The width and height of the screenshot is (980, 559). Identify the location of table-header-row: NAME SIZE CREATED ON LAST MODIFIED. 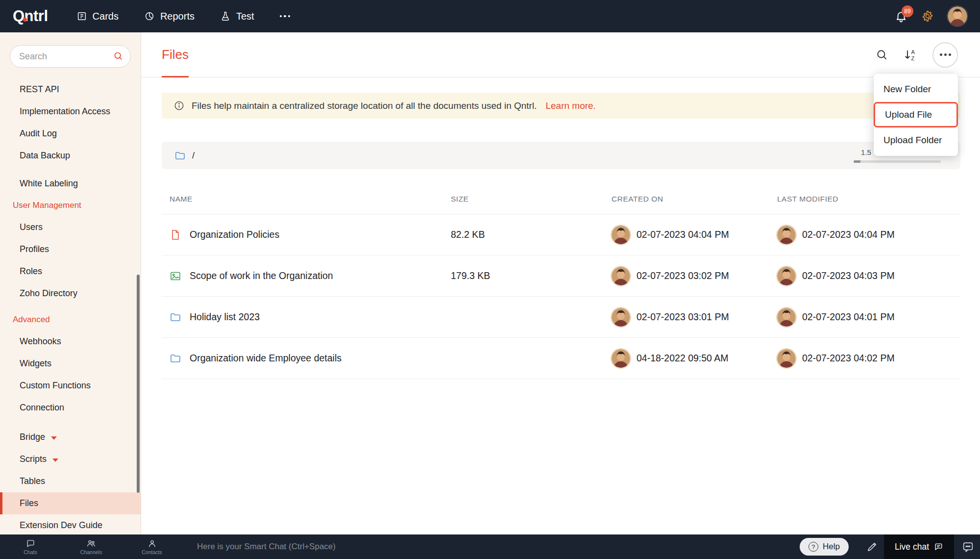
(561, 199).